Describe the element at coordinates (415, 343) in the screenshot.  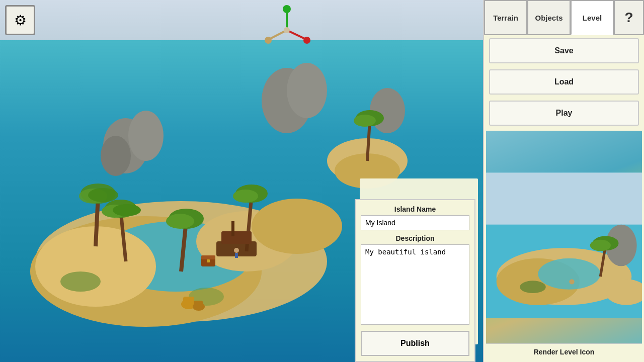
I see `publish-button: Publish` at that location.